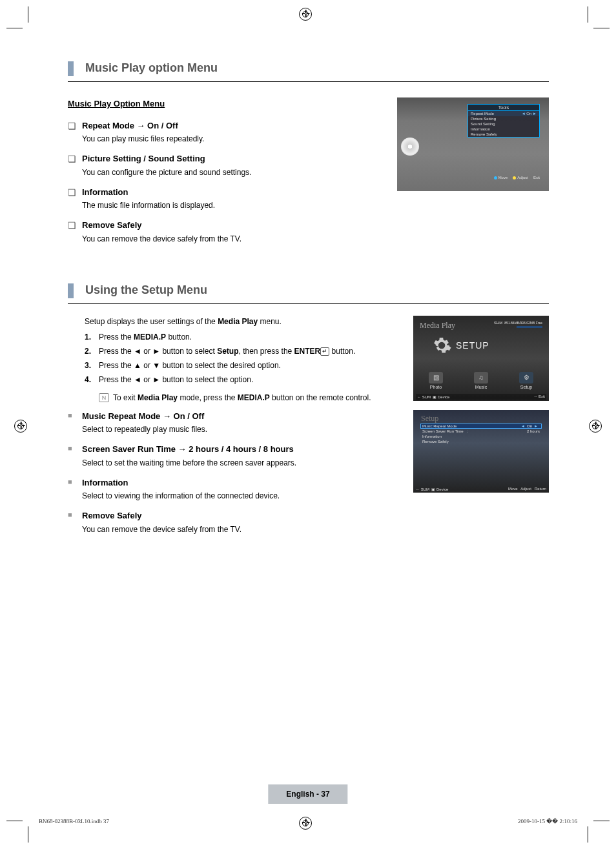 This screenshot has height=849, width=616. Describe the element at coordinates (436, 378) in the screenshot. I see `photo-icon: ▧` at that location.